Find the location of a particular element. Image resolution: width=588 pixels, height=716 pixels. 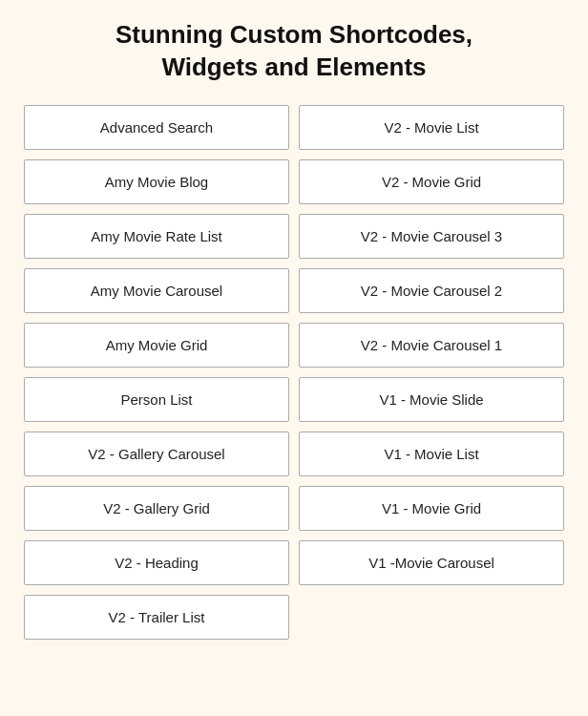

right-item-2: V2 - Movie Carousel 3 is located at coordinates (431, 237).